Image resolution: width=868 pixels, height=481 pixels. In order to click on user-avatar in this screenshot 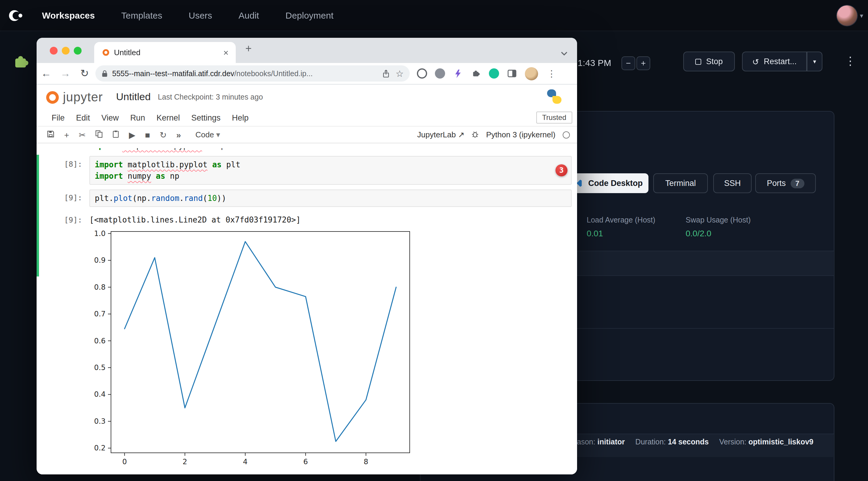, I will do `click(847, 15)`.